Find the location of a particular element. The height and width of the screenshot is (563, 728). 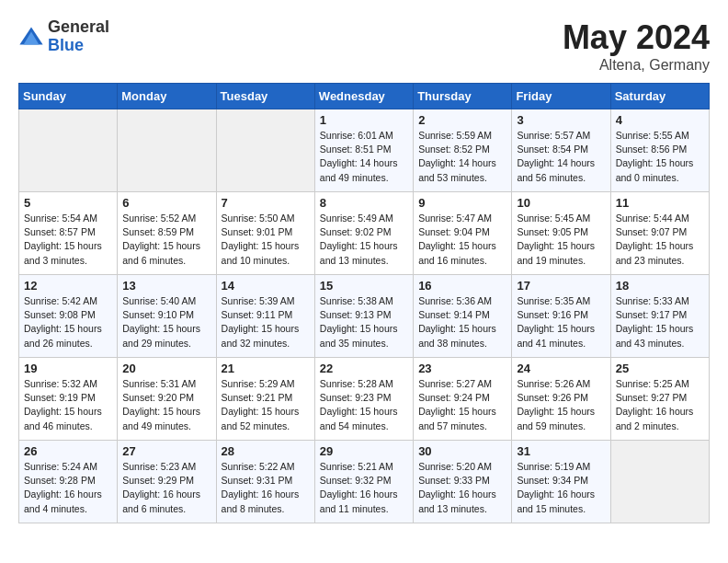

cell-info: and 46 minutes. is located at coordinates (68, 427).